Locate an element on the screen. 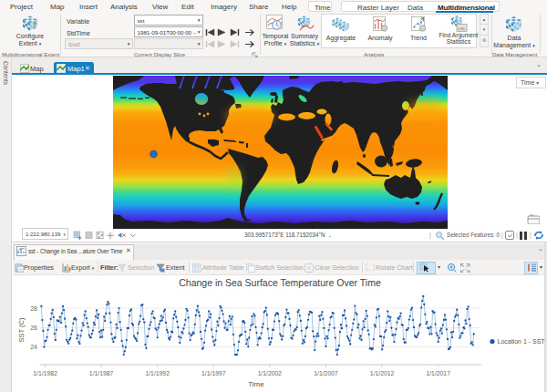  svg-text: 1/1/2007 is located at coordinates (326, 374).